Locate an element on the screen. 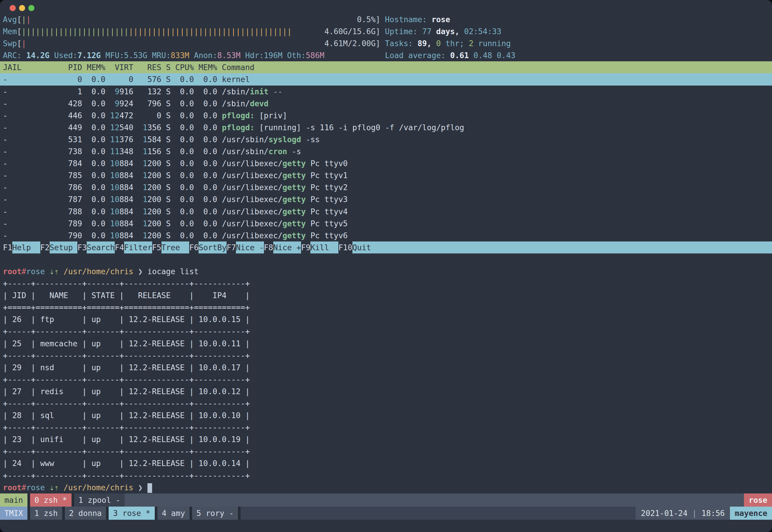 Image resolution: width=772 pixels, height=532 pixels. process-row: - 784 0.0 10884 1200 S 0.0 0.0 /usr/libe… is located at coordinates (386, 163).